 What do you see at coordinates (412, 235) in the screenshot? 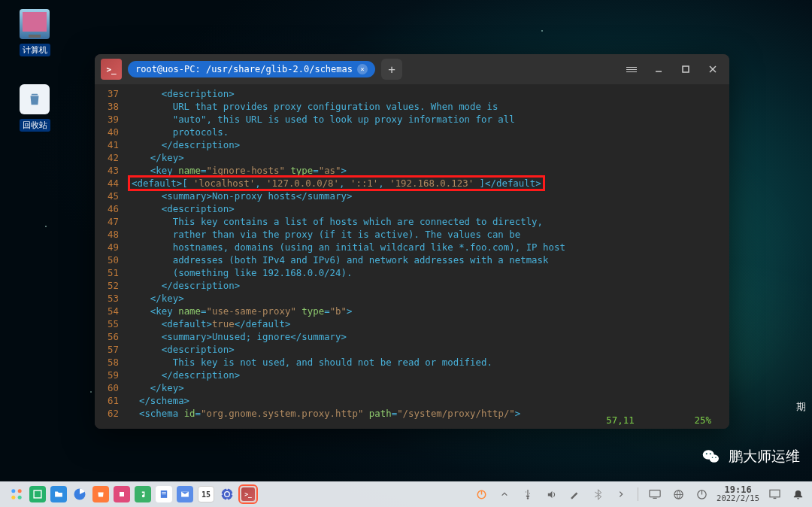
I see `code-line: 48 rather than via the proxy (if it is a…` at bounding box center [412, 235].